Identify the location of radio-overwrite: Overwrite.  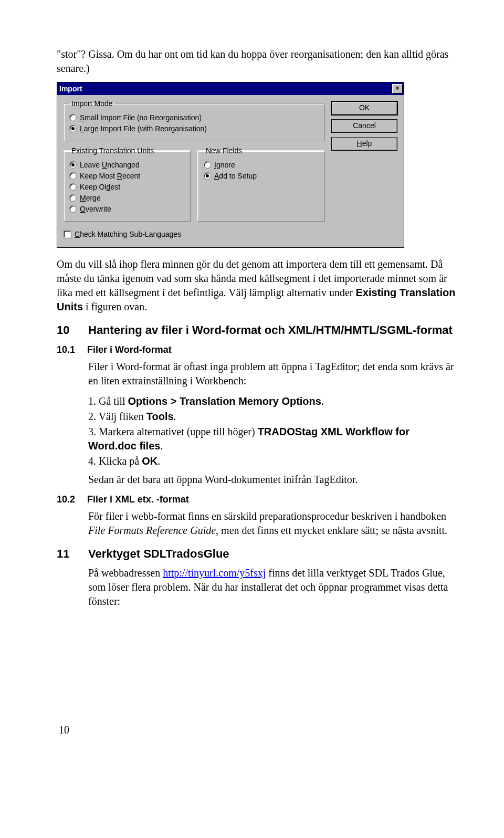
(127, 209).